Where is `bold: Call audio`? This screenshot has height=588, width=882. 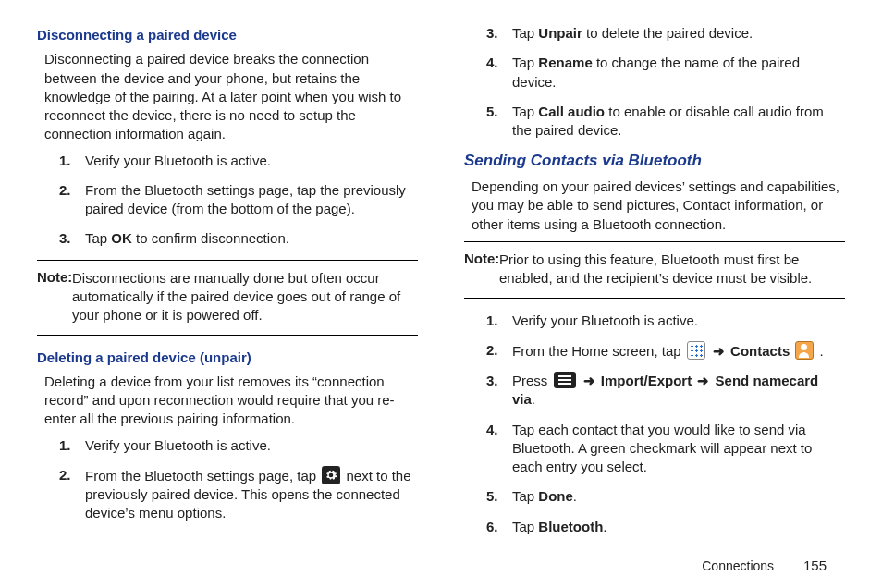
bold: Call audio is located at coordinates (571, 111).